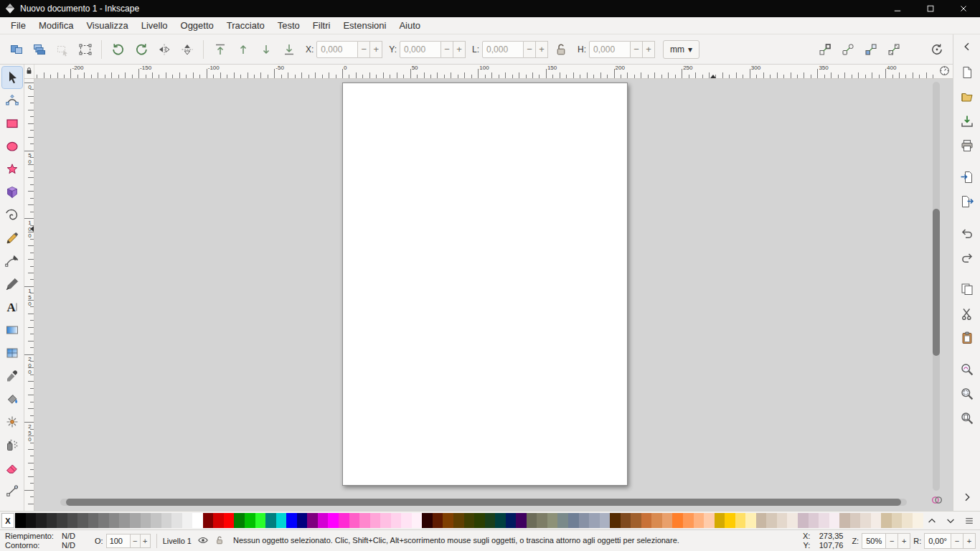 Image resolution: width=980 pixels, height=551 pixels. Describe the element at coordinates (484, 502) in the screenshot. I see `horizontal-scrollbar` at that location.